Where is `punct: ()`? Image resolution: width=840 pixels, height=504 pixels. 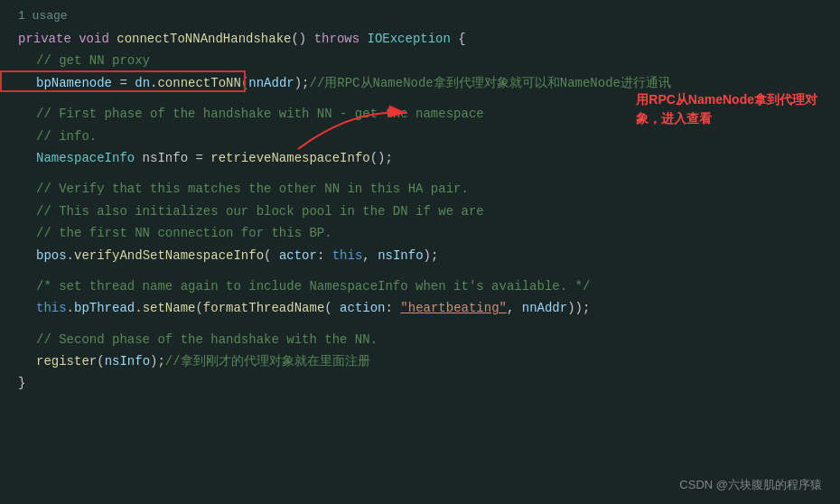 punct: () is located at coordinates (302, 39).